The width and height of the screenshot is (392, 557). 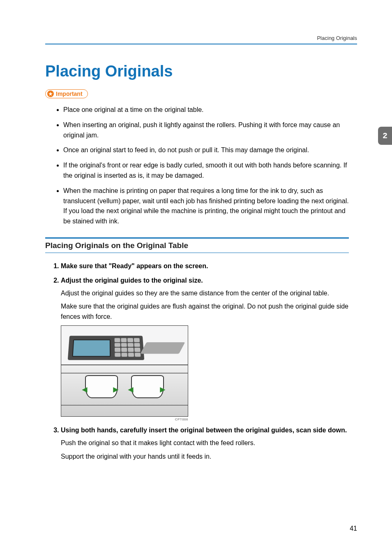 I want to click on running-head: Placing Originals, so click(x=201, y=38).